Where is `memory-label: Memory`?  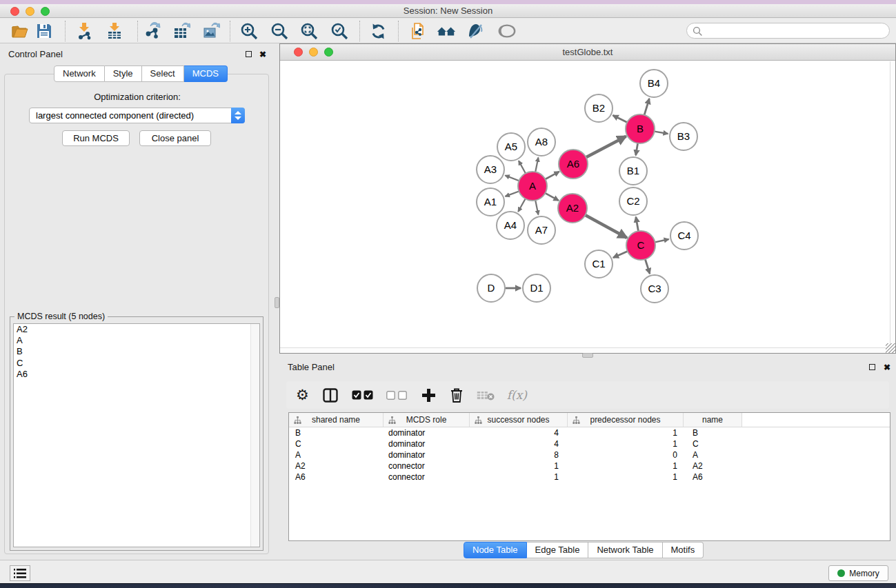
memory-label: Memory is located at coordinates (864, 574).